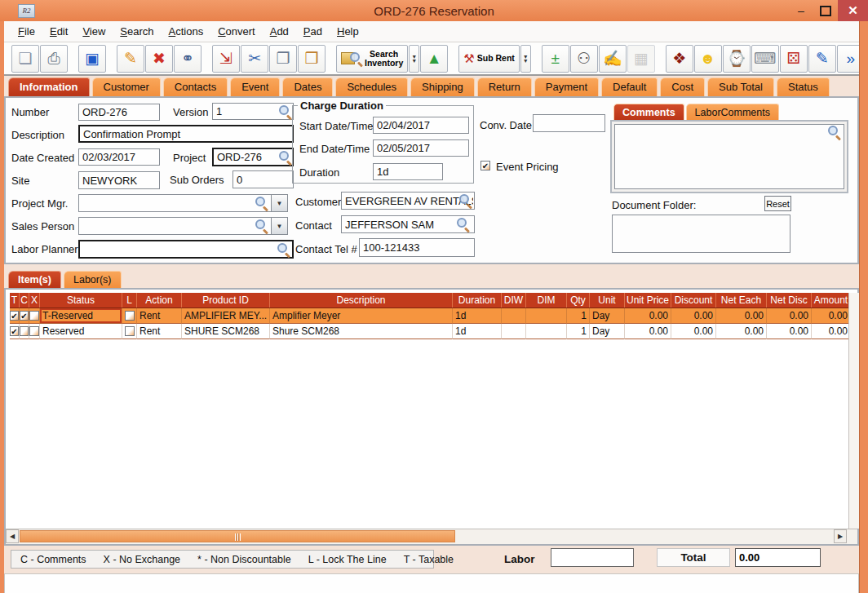  What do you see at coordinates (584, 59) in the screenshot?
I see `groups-button: ⚇` at bounding box center [584, 59].